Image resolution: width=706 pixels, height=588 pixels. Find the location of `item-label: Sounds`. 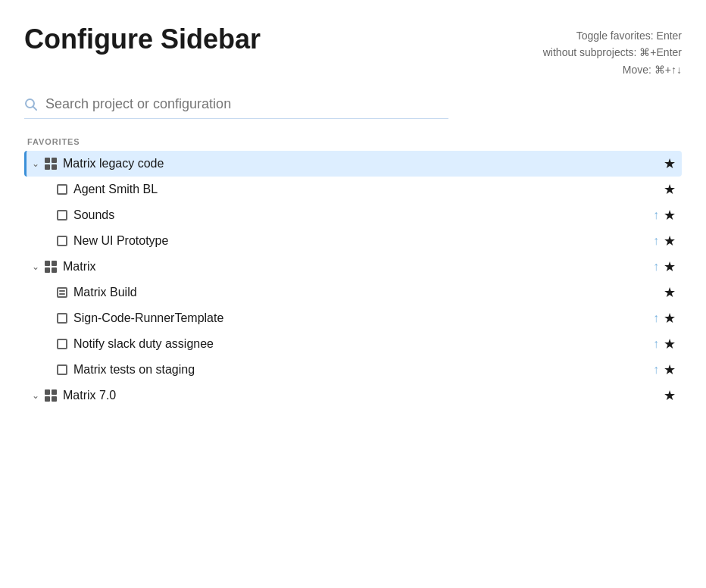

item-label: Sounds is located at coordinates (364, 215).